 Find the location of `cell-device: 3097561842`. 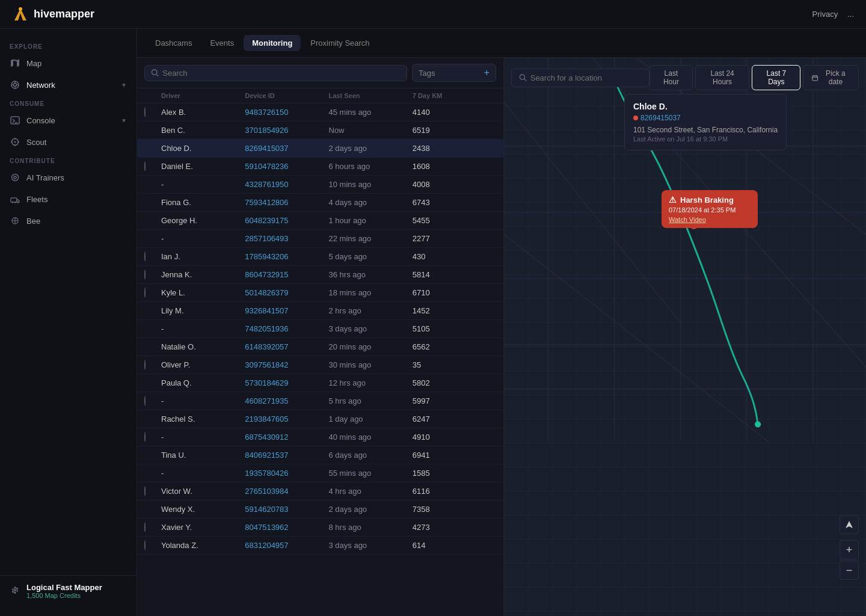

cell-device: 3097561842 is located at coordinates (286, 365).